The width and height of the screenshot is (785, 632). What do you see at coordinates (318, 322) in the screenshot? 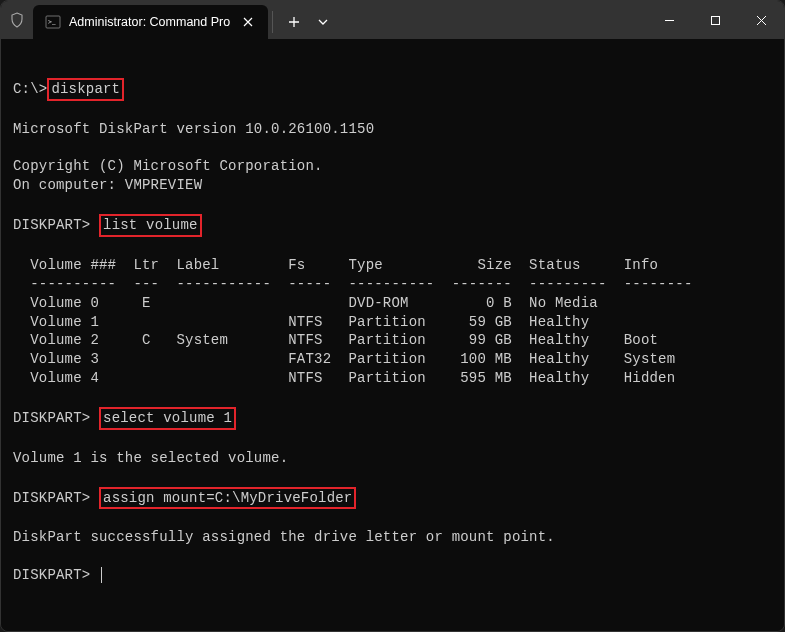
I see `table-row: Volume 1 NTFS Partition 59 GB Healthy` at bounding box center [318, 322].